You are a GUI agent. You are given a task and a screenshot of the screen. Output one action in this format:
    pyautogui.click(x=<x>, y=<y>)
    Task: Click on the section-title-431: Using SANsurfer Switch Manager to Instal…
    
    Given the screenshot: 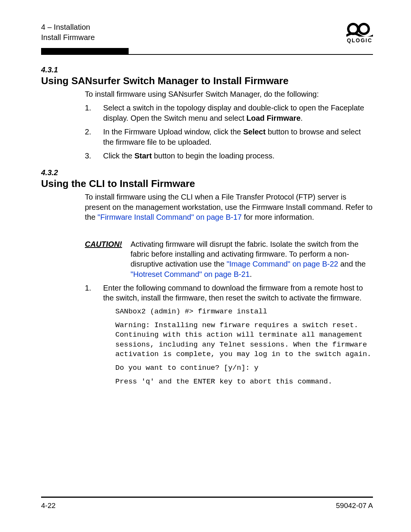 What is the action you would take?
    pyautogui.click(x=207, y=81)
    